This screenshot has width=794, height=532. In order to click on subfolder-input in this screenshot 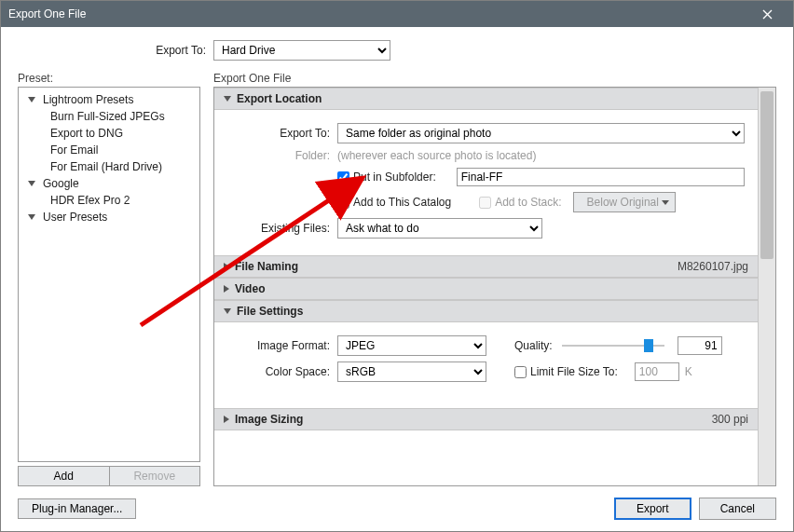, I will do `click(600, 177)`.